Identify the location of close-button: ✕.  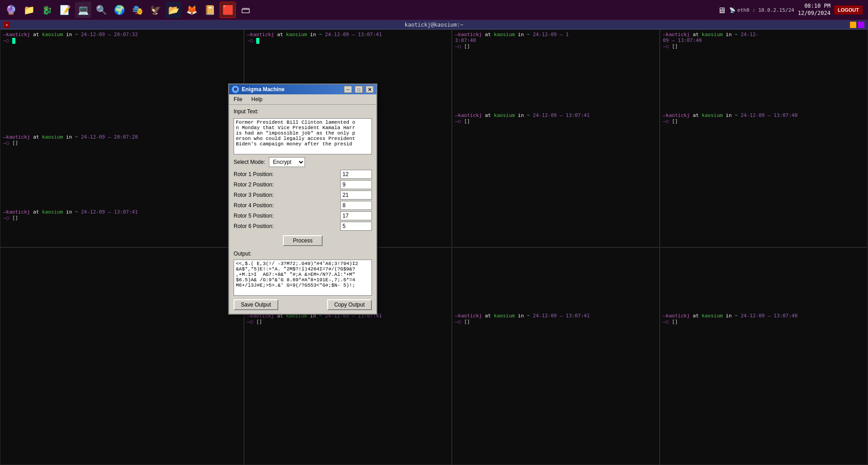
(370, 89).